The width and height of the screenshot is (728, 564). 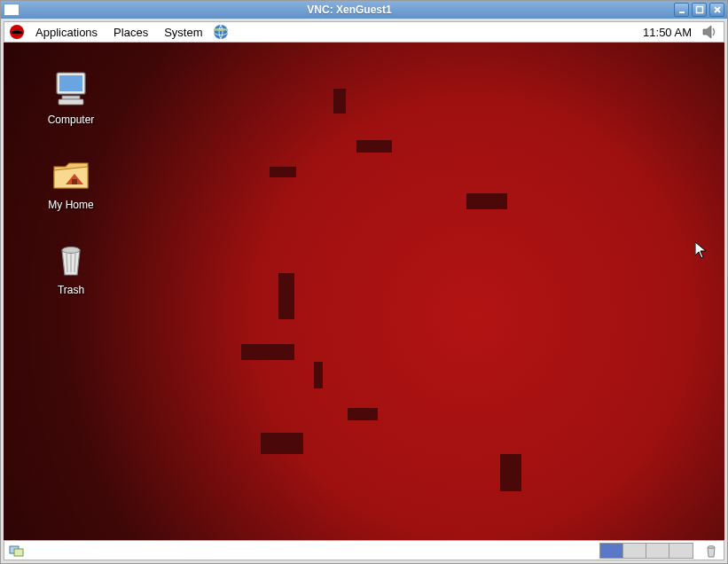 I want to click on window-controls, so click(x=699, y=10).